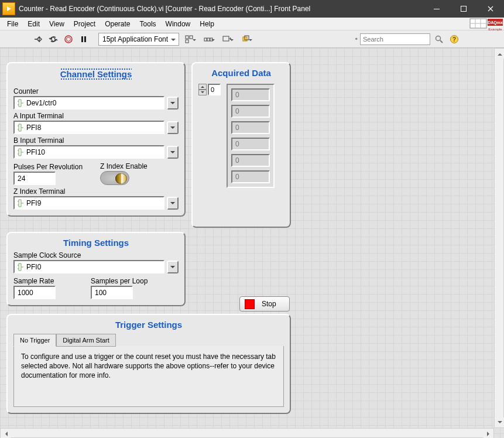 The height and width of the screenshot is (438, 504). I want to click on z-terminal-field: PFI9, so click(89, 203).